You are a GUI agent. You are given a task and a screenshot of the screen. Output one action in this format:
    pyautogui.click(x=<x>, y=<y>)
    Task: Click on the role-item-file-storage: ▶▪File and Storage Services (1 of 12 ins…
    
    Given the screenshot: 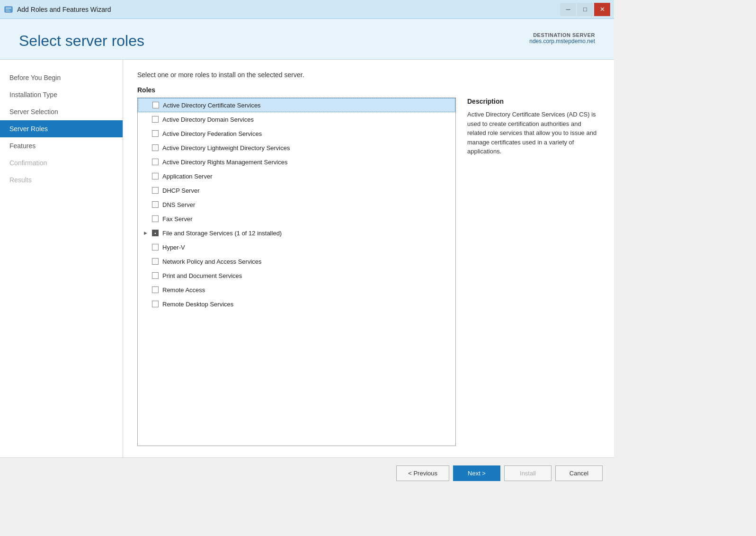 What is the action you would take?
    pyautogui.click(x=296, y=233)
    